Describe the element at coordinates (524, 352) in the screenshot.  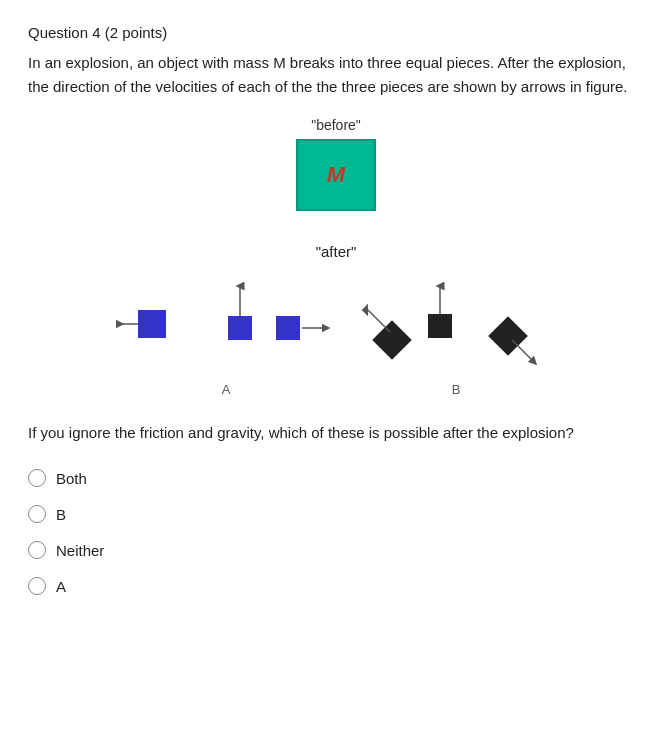
I see `right-down-arrow-b` at that location.